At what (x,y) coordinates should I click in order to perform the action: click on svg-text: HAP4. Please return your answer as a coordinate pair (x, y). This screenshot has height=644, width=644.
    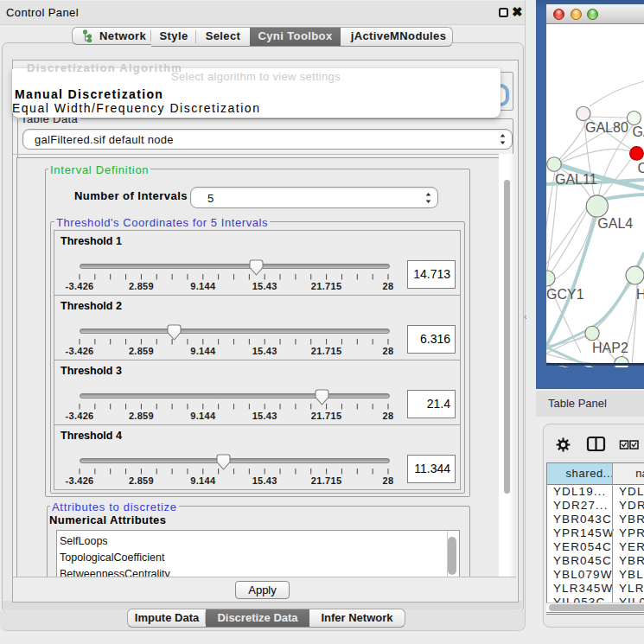
    Looking at the image, I should click on (640, 294).